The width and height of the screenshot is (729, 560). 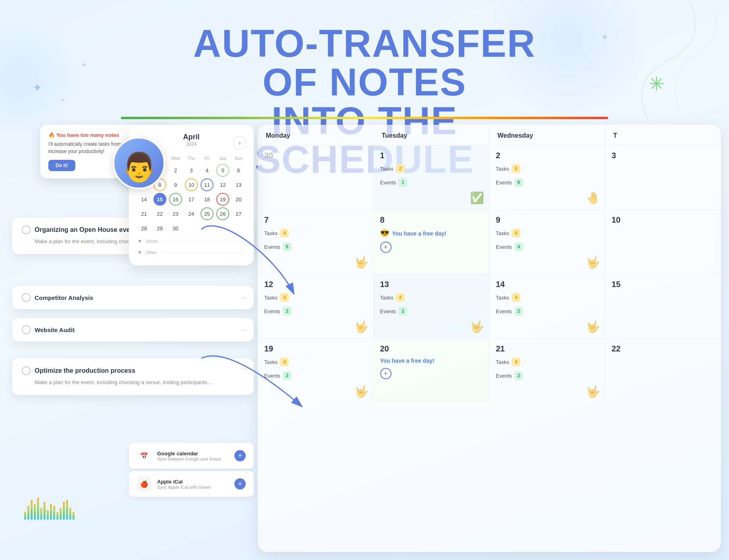 What do you see at coordinates (160, 199) in the screenshot?
I see `cal-day-15-today: 15` at bounding box center [160, 199].